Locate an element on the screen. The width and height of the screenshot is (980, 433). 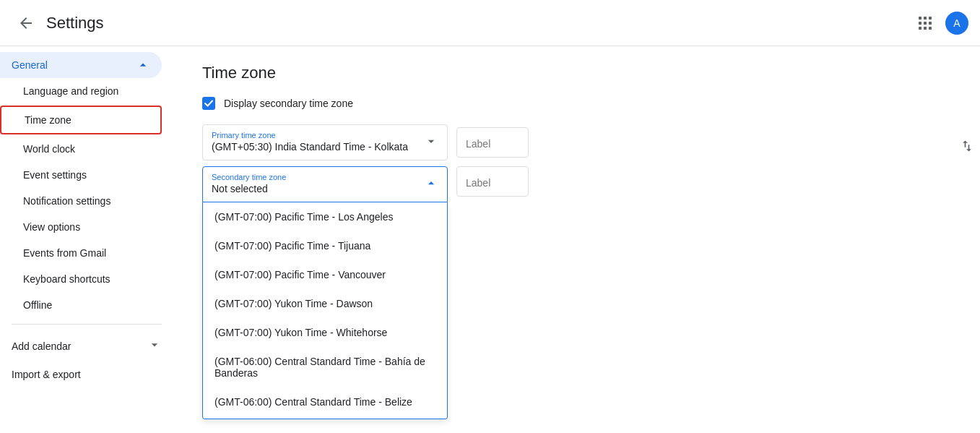
primary-tz-value: (GMT+05:30) India Standard Time - Kolkat… is located at coordinates (325, 150).